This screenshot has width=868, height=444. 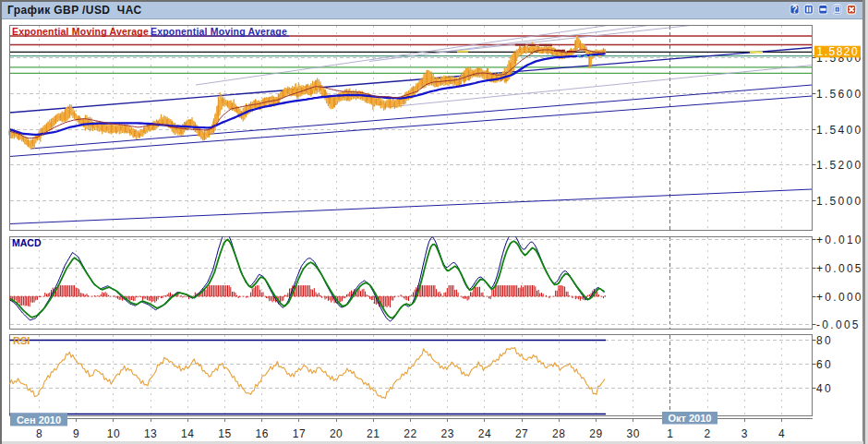 I want to click on svg-text: 17, so click(x=299, y=434).